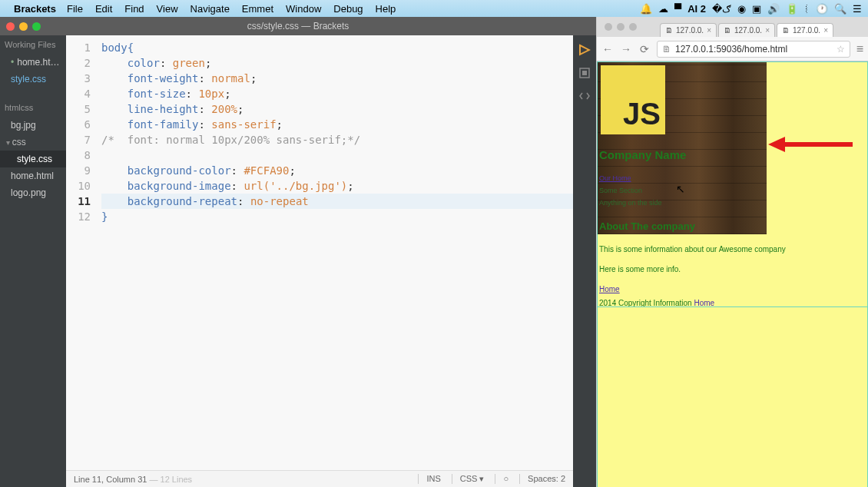 Image resolution: width=868 pixels, height=487 pixels. What do you see at coordinates (615, 178) in the screenshot?
I see `nav-link: Our Home` at bounding box center [615, 178].